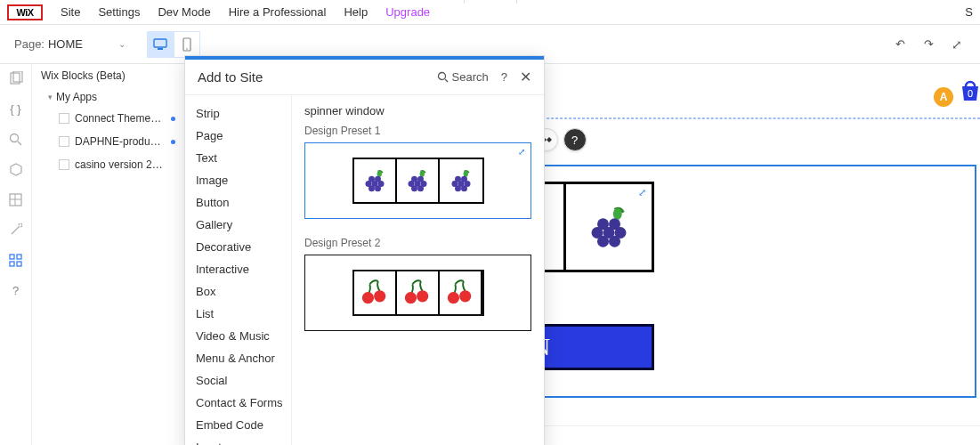 The height and width of the screenshot is (445, 980). Describe the element at coordinates (109, 142) in the screenshot. I see `sidebar-item-daphne: DAPHNE-product page...` at that location.